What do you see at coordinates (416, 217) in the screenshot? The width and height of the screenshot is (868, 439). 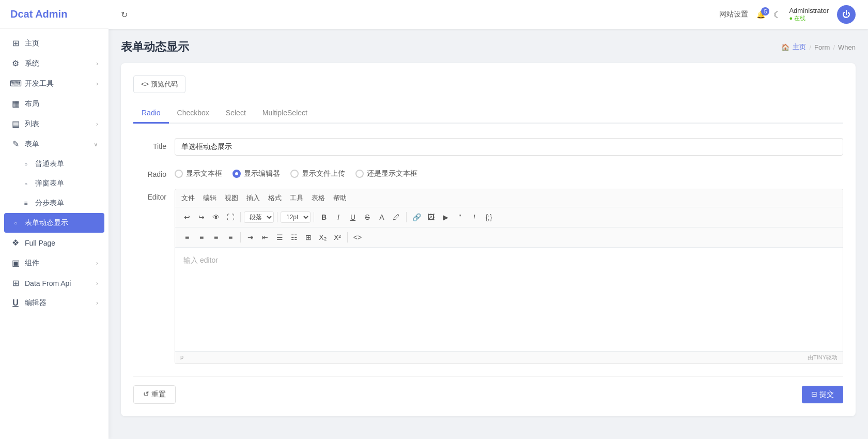 I see `link-button: 🔗` at bounding box center [416, 217].